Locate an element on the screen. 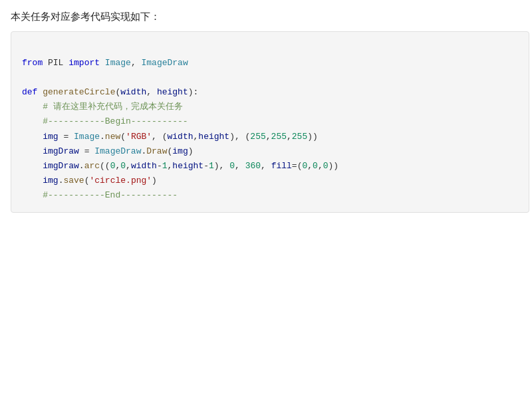 The image size is (532, 399). code-line-blank1 is located at coordinates (270, 49).